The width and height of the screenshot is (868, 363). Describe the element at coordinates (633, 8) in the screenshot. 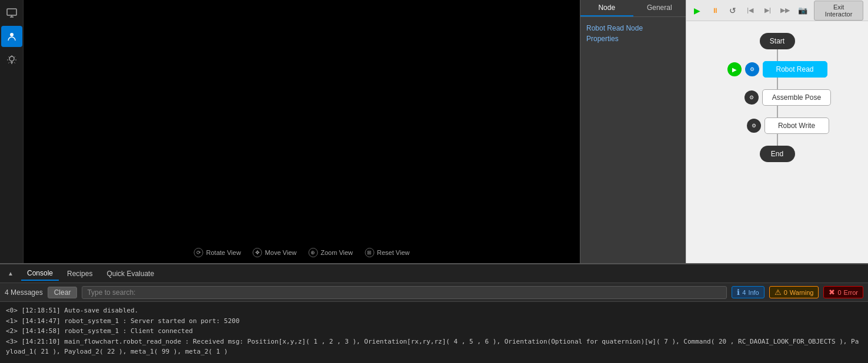

I see `node-panel-tabs: Node General` at that location.